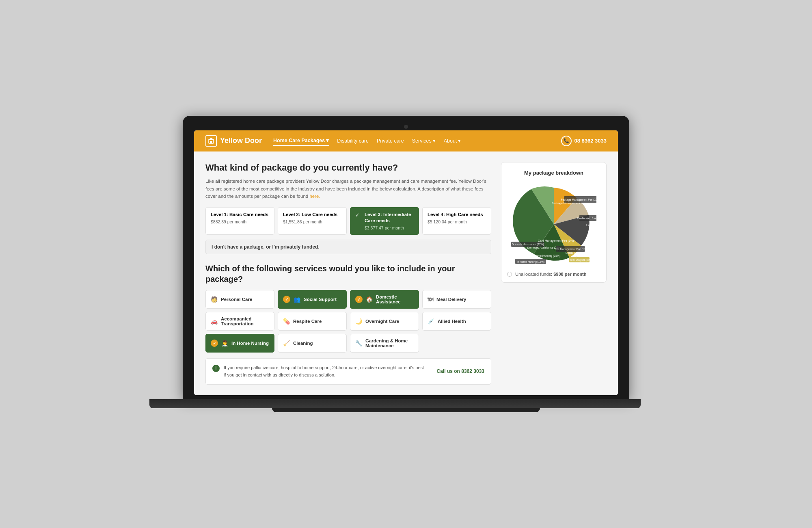 The height and width of the screenshot is (528, 812). Describe the element at coordinates (554, 274) in the screenshot. I see `unallocated-row: Unallocated funds: $908 per month` at that location.